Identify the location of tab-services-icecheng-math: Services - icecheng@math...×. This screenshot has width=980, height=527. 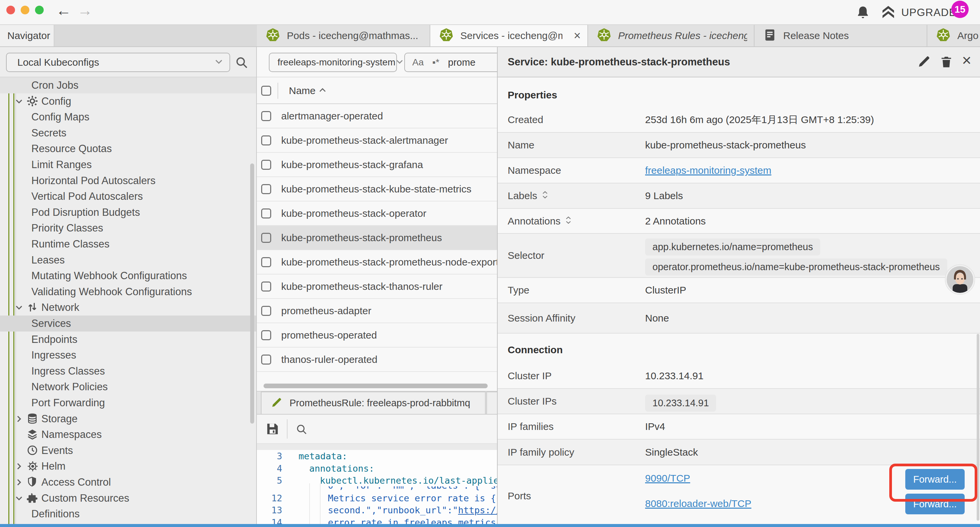
(509, 36).